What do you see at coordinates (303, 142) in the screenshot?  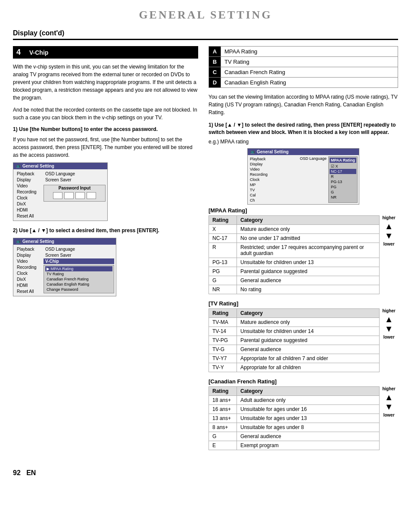 I see `eg-label: e.g.) MPAA rating` at bounding box center [303, 142].